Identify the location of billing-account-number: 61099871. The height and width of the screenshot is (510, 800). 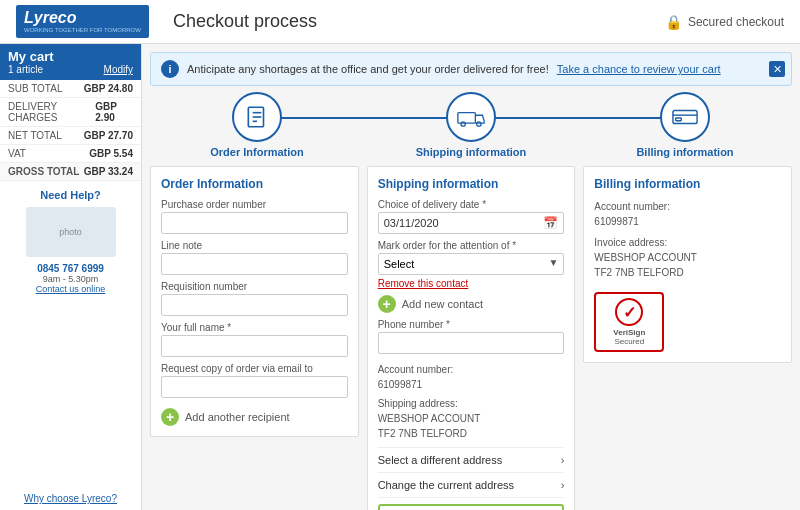
(616, 222).